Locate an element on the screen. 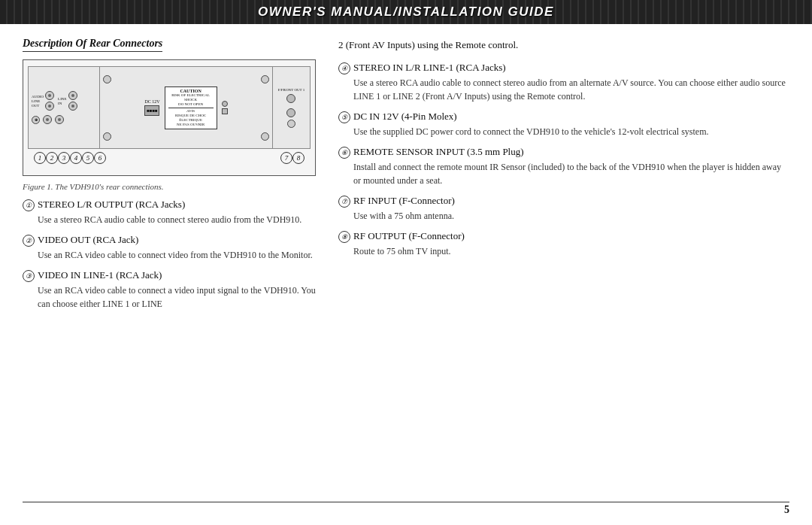  caution-line1: RISK OF ELECTRICAL SHOCK is located at coordinates (191, 98).